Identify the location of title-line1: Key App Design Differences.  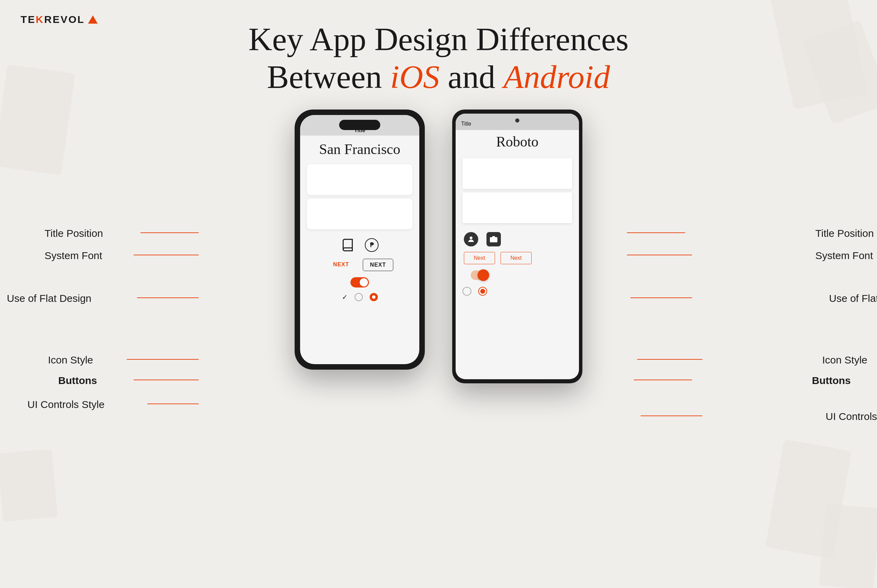
(438, 39).